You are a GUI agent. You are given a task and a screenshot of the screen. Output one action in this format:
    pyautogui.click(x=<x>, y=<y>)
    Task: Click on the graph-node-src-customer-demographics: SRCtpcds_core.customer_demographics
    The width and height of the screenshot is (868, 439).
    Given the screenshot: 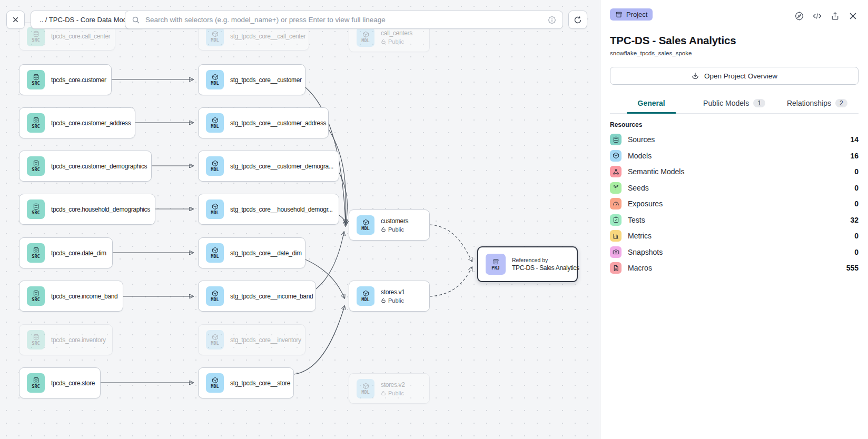 What is the action you would take?
    pyautogui.click(x=85, y=166)
    